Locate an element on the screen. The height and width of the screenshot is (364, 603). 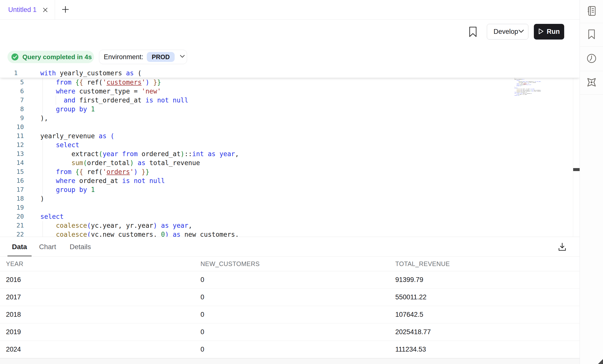
column-header: TOTAL_REVENUE is located at coordinates (488, 264).